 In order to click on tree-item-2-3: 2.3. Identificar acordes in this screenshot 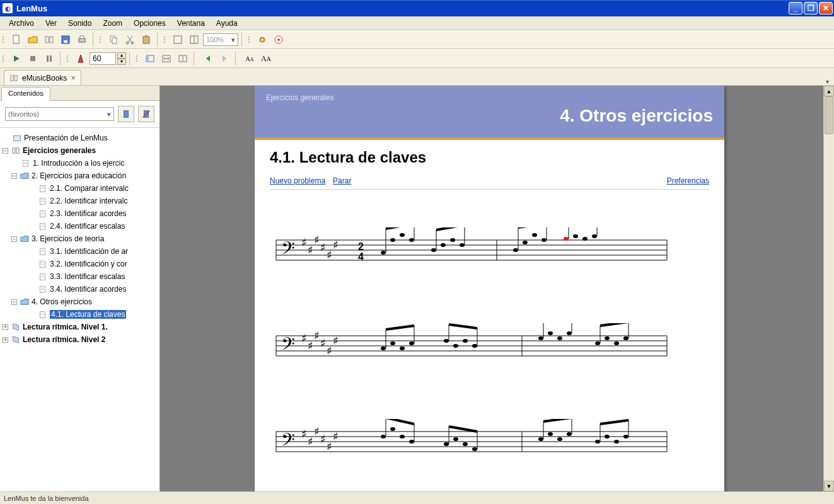, I will do `click(79, 214)`.